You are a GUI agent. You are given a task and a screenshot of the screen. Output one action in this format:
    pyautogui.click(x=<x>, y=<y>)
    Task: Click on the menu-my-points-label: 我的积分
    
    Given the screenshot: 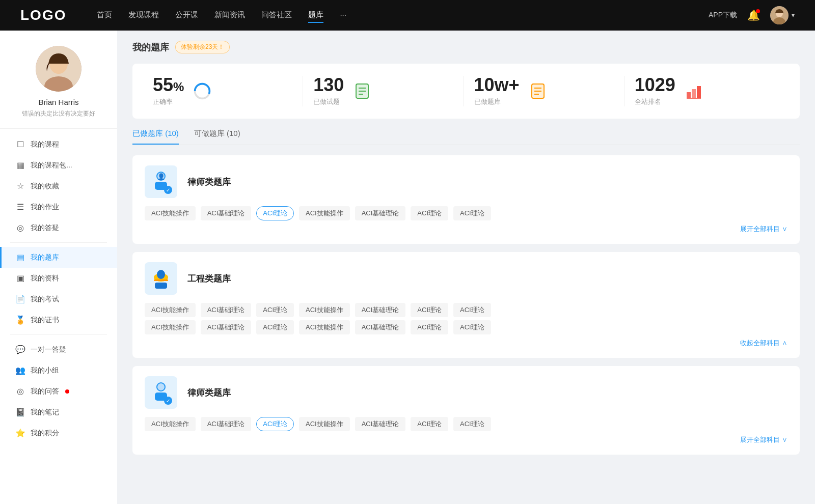 What is the action you would take?
    pyautogui.click(x=45, y=433)
    